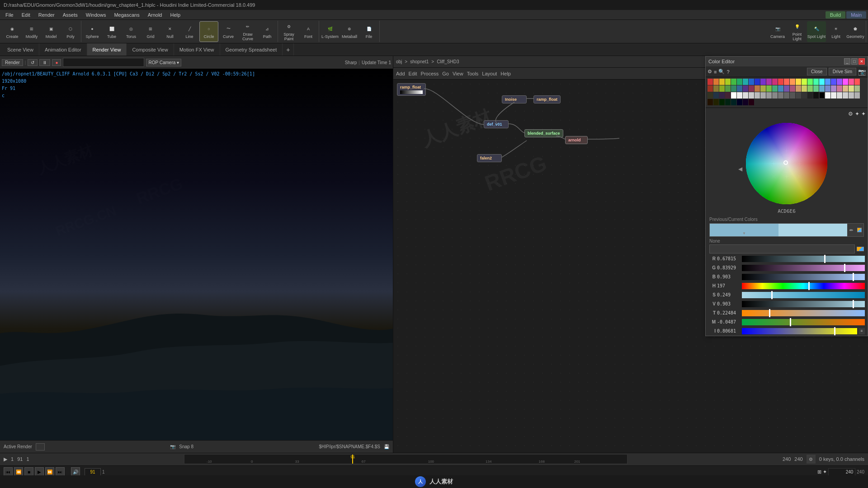  Describe the element at coordinates (13, 62) in the screenshot. I see `render-button: Render` at that location.